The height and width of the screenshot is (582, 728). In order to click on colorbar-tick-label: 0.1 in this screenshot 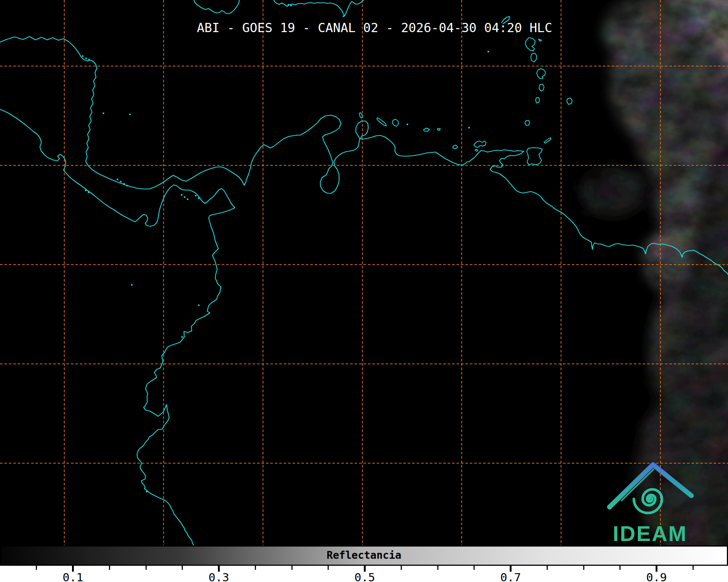, I will do `click(73, 576)`.